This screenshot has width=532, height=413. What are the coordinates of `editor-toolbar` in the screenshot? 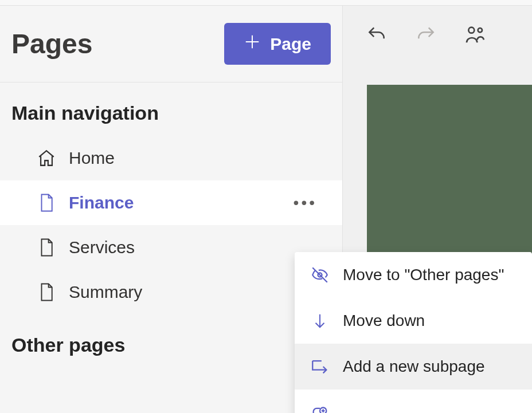 It's located at (437, 35).